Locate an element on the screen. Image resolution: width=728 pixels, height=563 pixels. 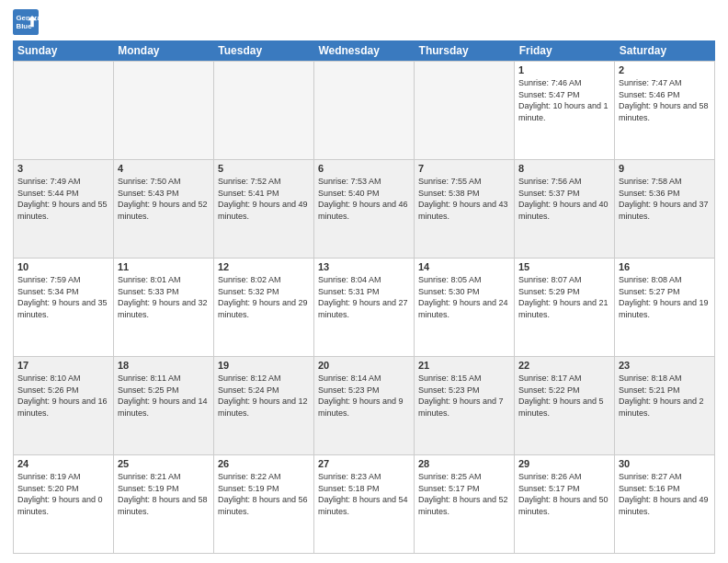
cell-info: Sunrise: 8:04 AM Sunset: 5:31 PM Dayligh… is located at coordinates (364, 297).